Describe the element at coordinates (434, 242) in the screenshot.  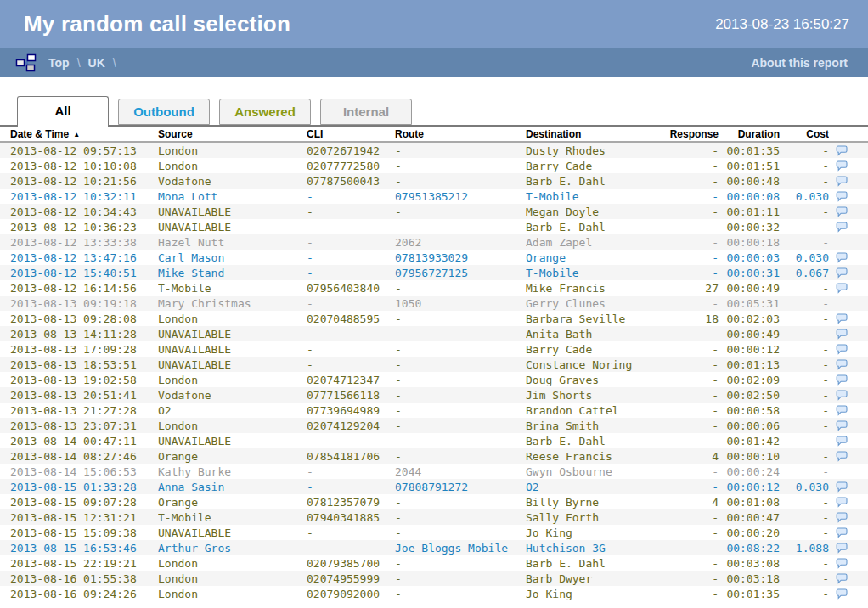
I see `table-row: 2013-08-12 13:33:38 Hazel Nutt - 2062 Ad…` at that location.